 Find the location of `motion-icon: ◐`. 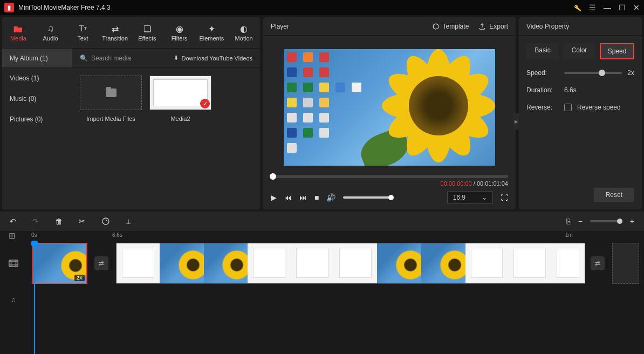

motion-icon: ◐ is located at coordinates (244, 29).